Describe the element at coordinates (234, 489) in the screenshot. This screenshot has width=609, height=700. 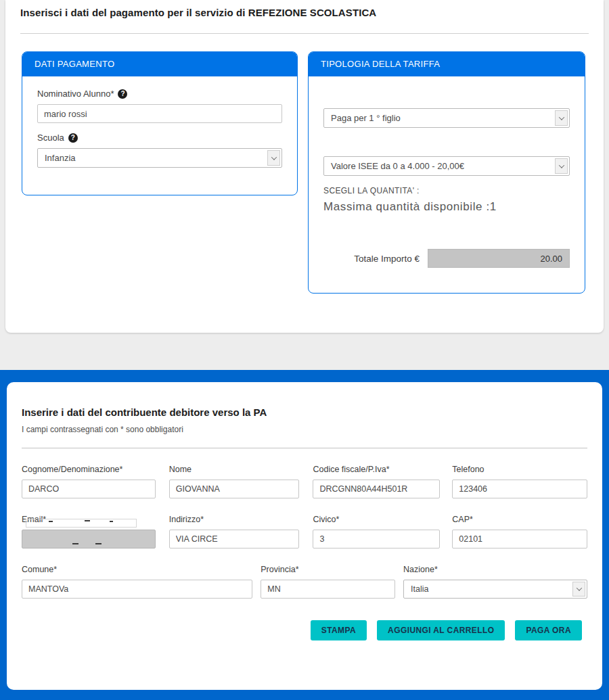
I see `nome-input` at that location.